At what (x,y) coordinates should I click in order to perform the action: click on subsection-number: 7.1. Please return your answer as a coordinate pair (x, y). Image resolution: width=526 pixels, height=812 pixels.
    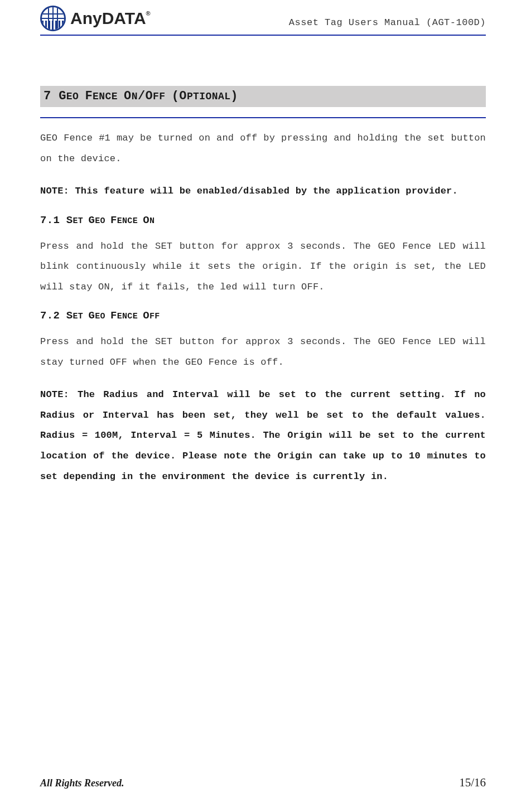
    Looking at the image, I should click on (50, 220).